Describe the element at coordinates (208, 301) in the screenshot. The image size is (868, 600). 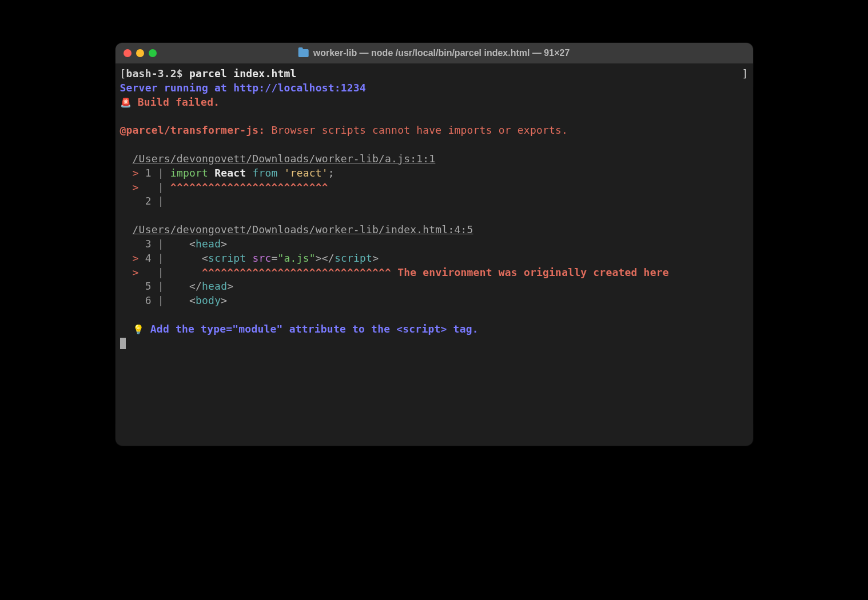
I see `tag-body: body` at that location.